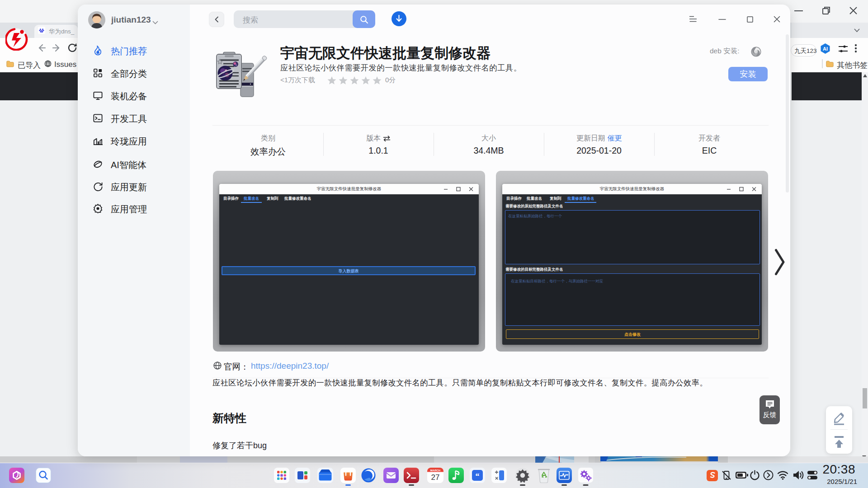 The width and height of the screenshot is (868, 488). Describe the element at coordinates (42, 31) in the screenshot. I see `svg-text: du` at that location.